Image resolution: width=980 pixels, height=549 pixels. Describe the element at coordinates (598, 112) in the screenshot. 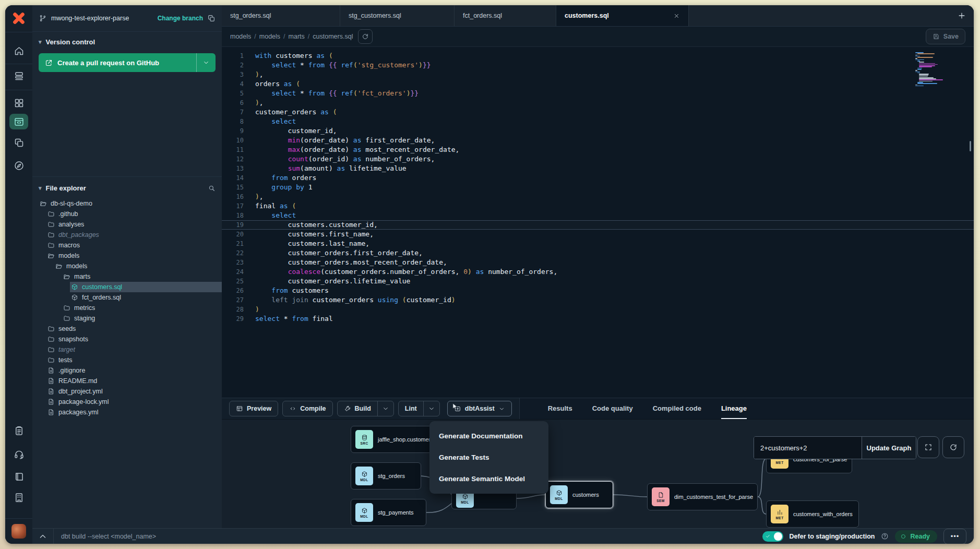

I see `code-line-7: 7customer_orders as (` at that location.